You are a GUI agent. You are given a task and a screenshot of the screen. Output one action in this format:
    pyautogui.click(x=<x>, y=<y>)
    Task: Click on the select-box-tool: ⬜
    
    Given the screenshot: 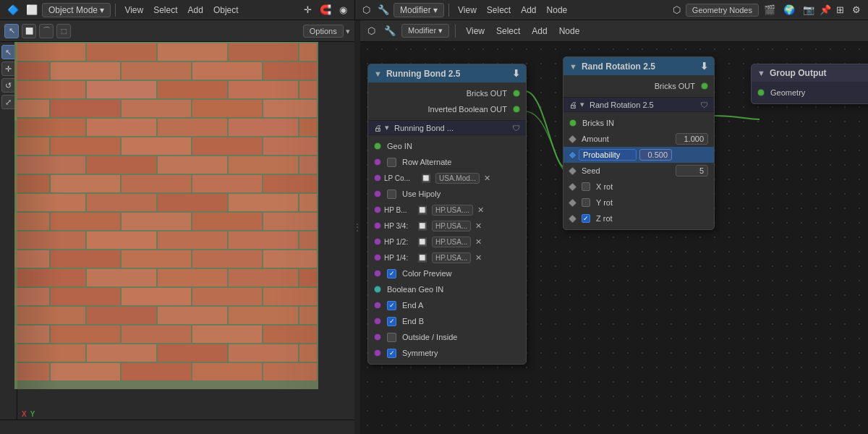 What is the action you would take?
    pyautogui.click(x=29, y=31)
    